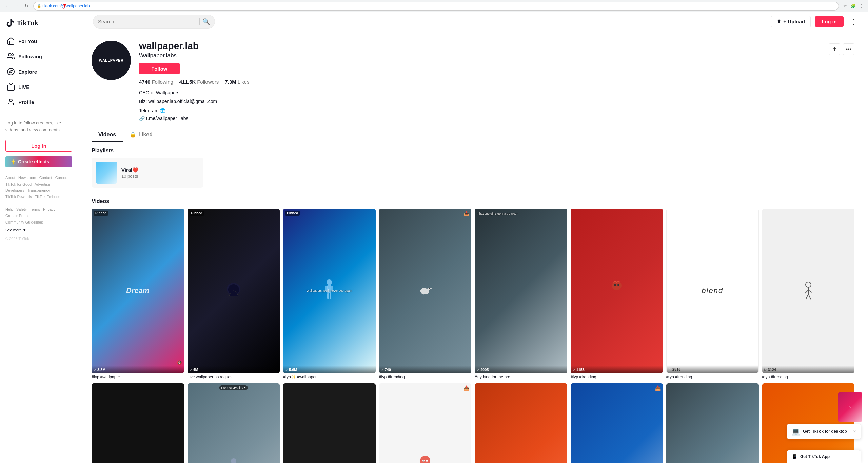  Describe the element at coordinates (167, 118) in the screenshot. I see `profile-link-url: t.me/wallpaper_labs` at that location.